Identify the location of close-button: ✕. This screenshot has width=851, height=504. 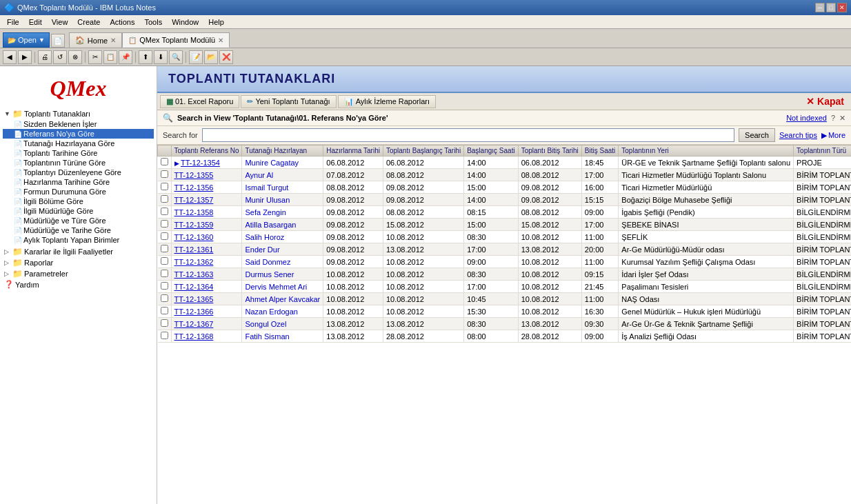
(842, 8).